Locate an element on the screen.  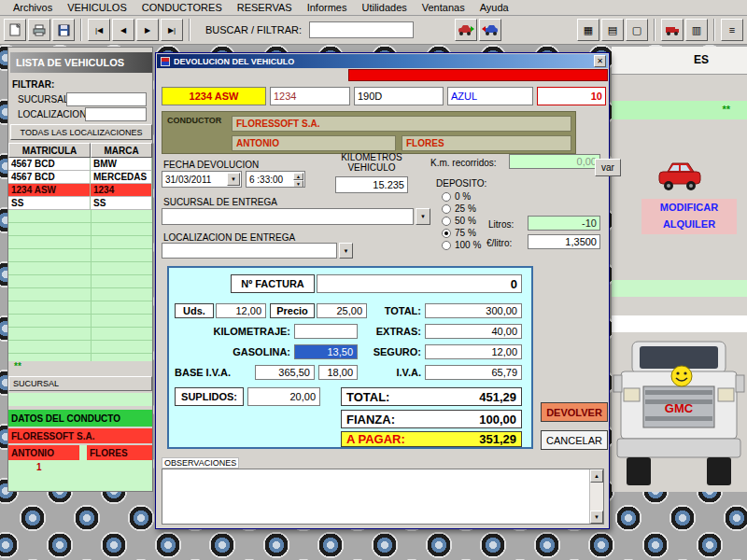
km-label-line2: VEHICULO is located at coordinates (372, 168).